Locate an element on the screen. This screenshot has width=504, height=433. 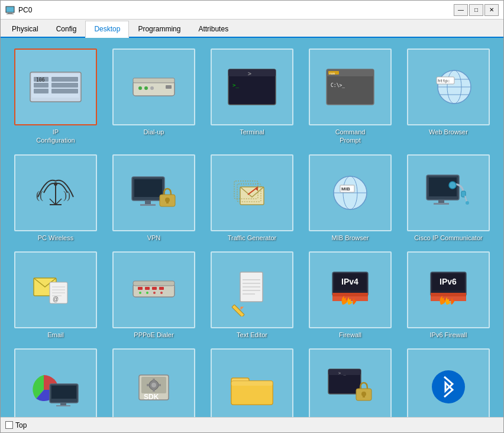
pc-wireless-icon: (( )) is located at coordinates (56, 193).